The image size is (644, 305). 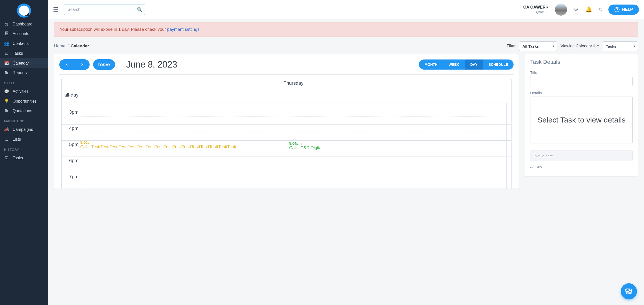 What do you see at coordinates (581, 120) in the screenshot?
I see `details-placeholder-text: Select Task to view details` at bounding box center [581, 120].